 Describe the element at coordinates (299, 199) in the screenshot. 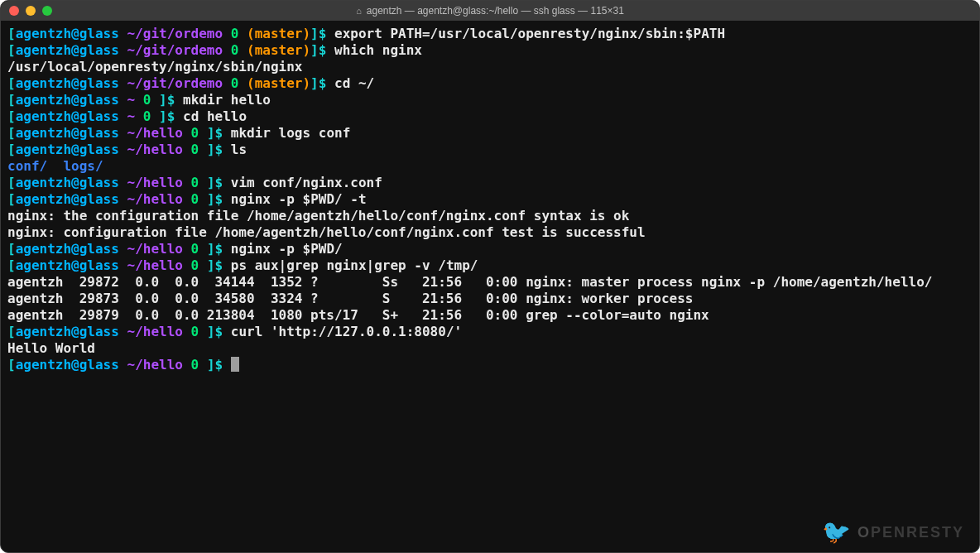

I see `command: nginx -p $PWD/ -t` at that location.